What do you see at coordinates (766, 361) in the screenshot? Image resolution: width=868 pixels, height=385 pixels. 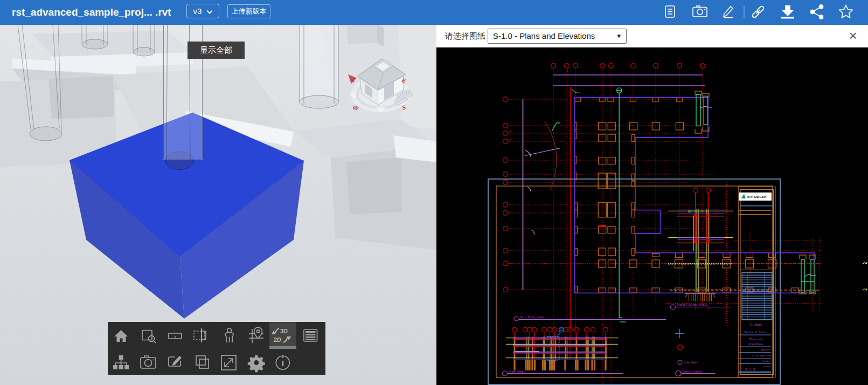 I see `svg-text: Checker` at bounding box center [766, 361].